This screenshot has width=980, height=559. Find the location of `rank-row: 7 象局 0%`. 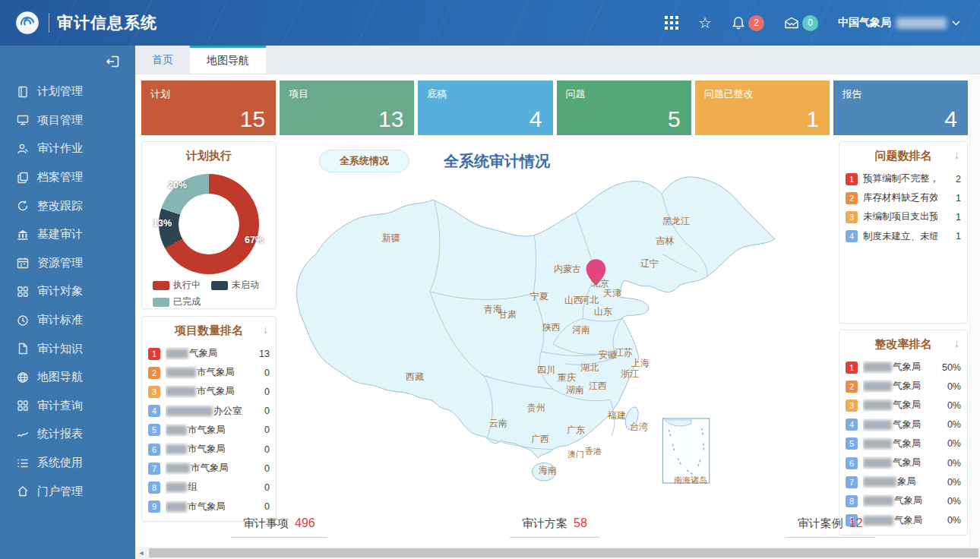

rank-row: 7 象局 0% is located at coordinates (903, 482).